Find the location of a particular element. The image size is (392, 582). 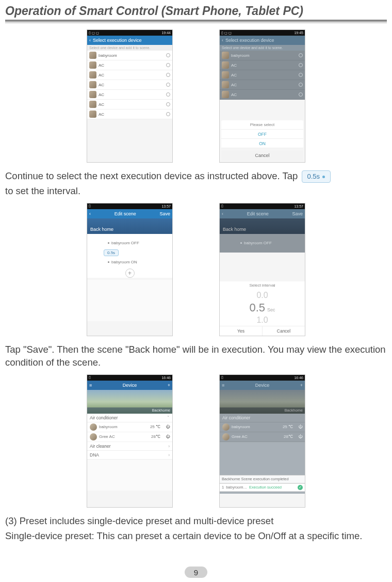

title-rule is located at coordinates (196, 21).